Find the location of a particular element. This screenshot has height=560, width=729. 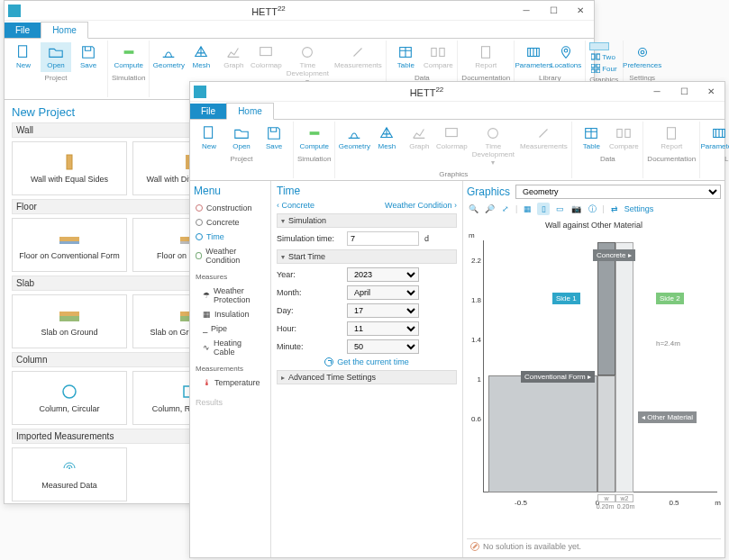

menu-pipe: ⎯Pipe is located at coordinates (231, 329).